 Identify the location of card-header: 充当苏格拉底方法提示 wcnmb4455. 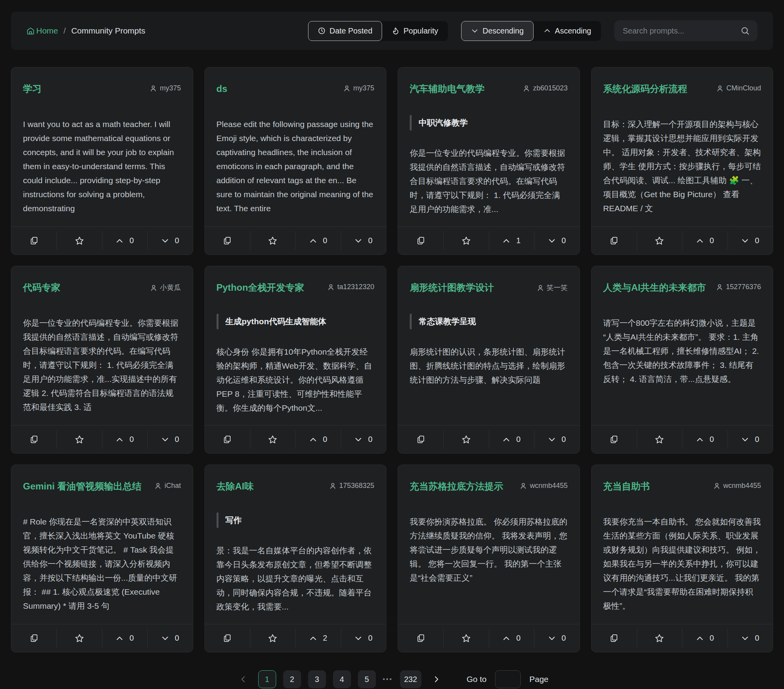
(489, 486).